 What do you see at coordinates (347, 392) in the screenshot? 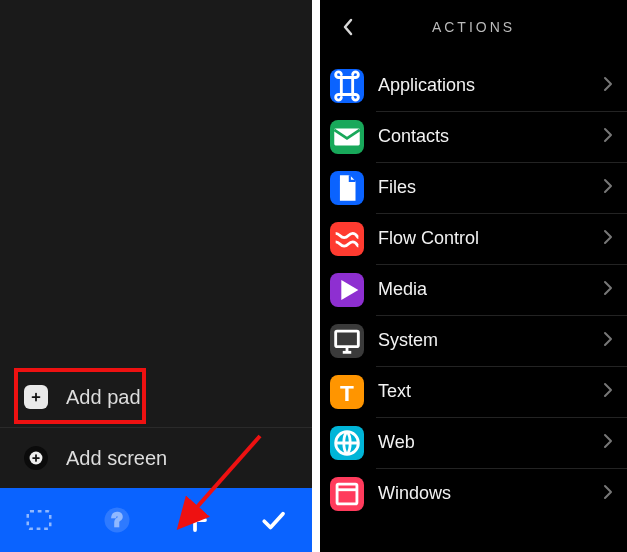
I see `svg-text: T` at bounding box center [347, 392].